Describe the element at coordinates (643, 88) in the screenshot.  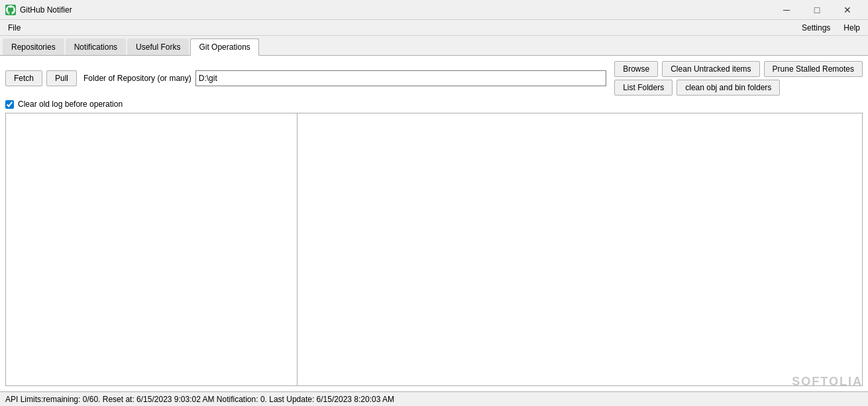
I see `list-folders-button: List Folders` at that location.